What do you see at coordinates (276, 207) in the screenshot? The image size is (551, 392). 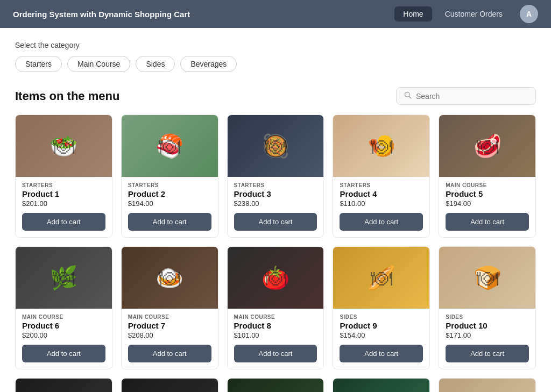 I see `product-info-3: STARTERS Product 3 $238.00 Add to cart` at bounding box center [276, 207].